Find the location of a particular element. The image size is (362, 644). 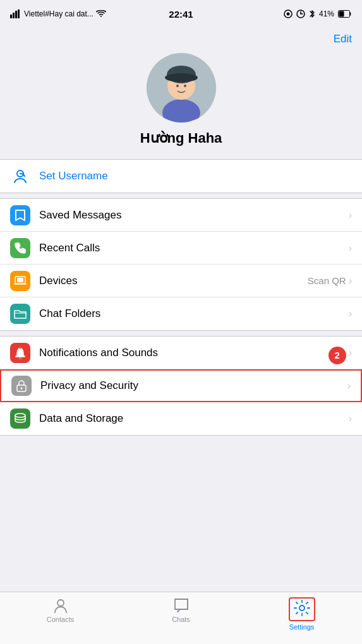

notifications-item: Notifications and Sounds 2 › is located at coordinates (181, 353).